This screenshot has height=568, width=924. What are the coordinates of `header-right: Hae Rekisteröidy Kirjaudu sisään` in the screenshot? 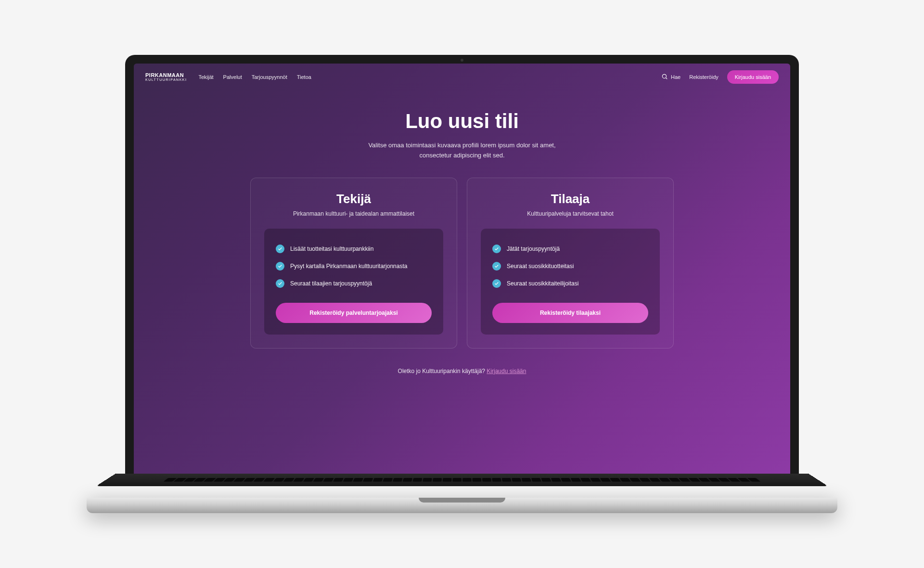 It's located at (720, 77).